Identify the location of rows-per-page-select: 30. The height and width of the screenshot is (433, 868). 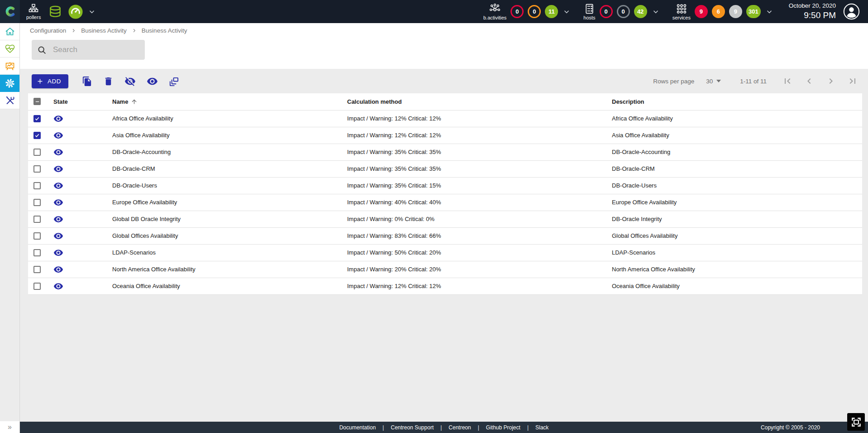
(713, 82).